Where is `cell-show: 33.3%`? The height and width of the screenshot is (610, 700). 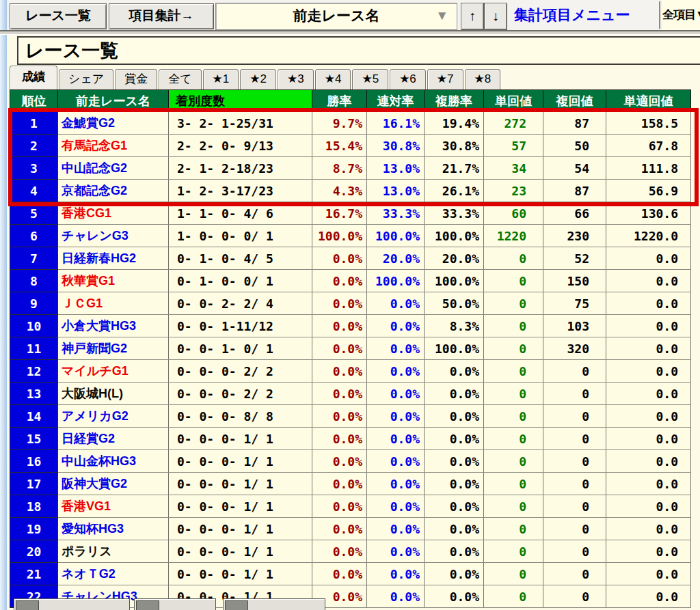 cell-show: 33.3% is located at coordinates (454, 213).